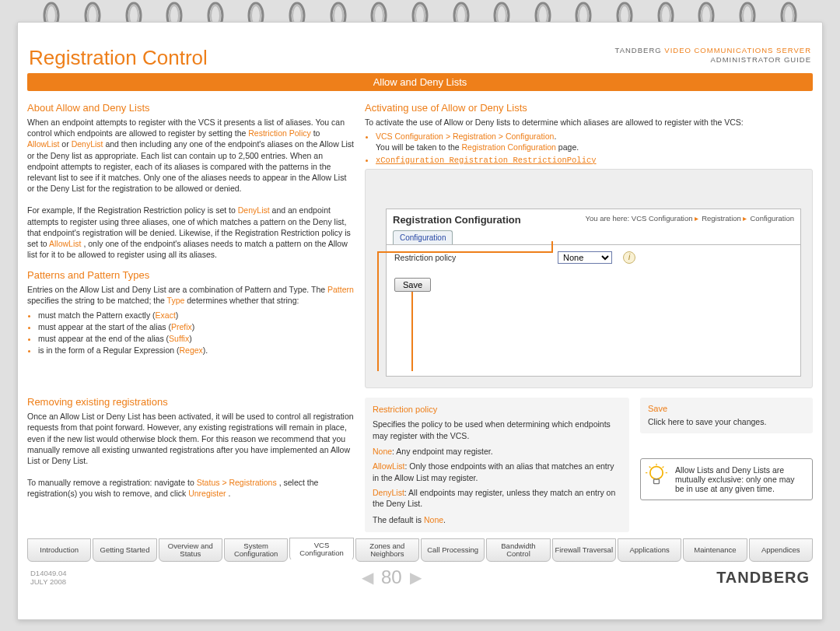 The image size is (840, 631). I want to click on activating-body: To activate the use of Allow or Deny lis…, so click(589, 122).